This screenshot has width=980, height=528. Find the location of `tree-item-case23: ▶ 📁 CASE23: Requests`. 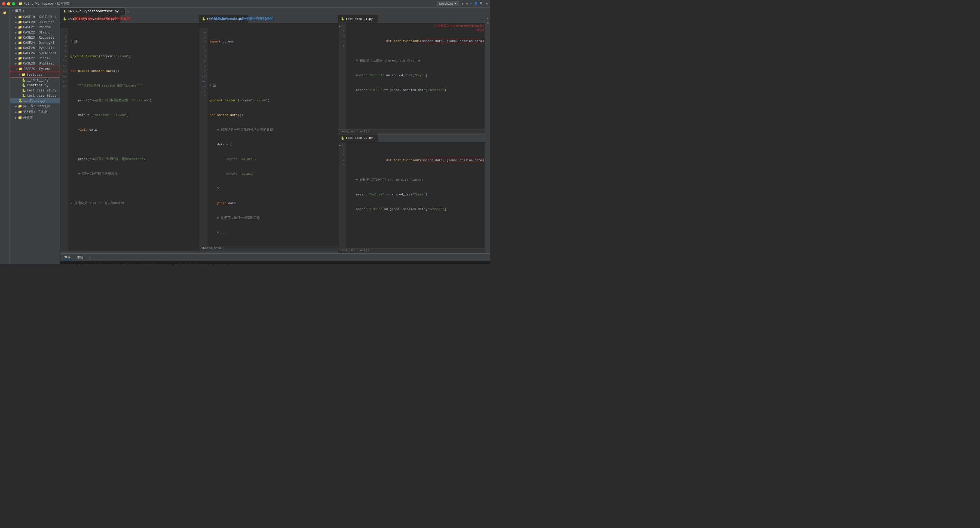

tree-item-case23: ▶ 📁 CASE23: Requests is located at coordinates (35, 38).